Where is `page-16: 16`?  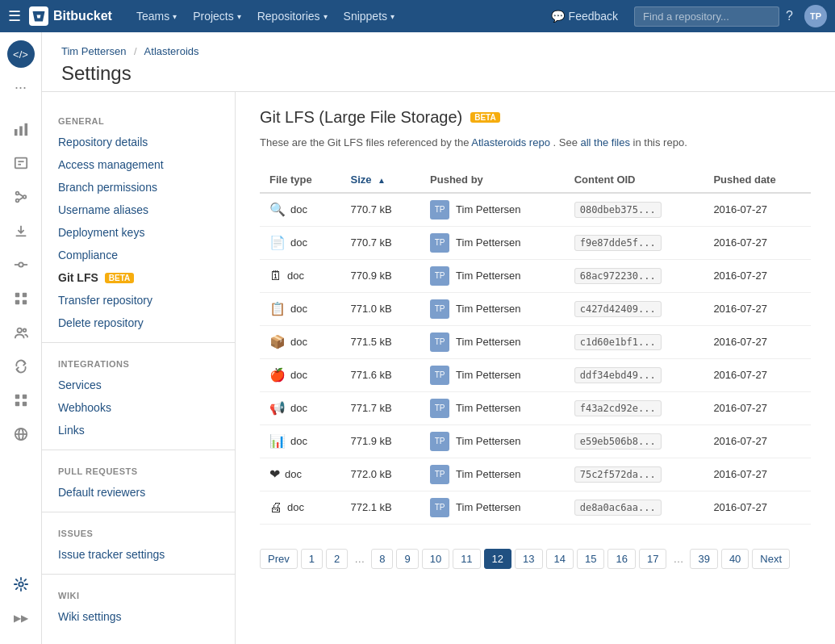 page-16: 16 is located at coordinates (621, 558).